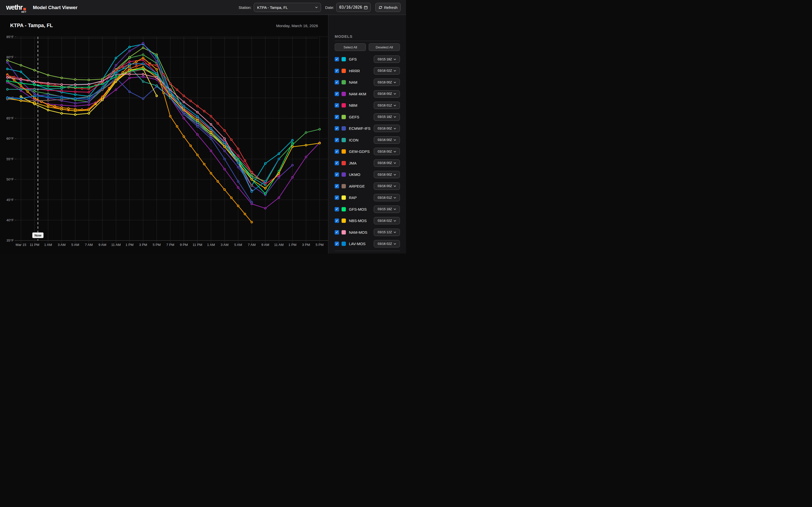  Describe the element at coordinates (16, 7) in the screenshot. I see `wethr-logo: wethr NET` at that location.